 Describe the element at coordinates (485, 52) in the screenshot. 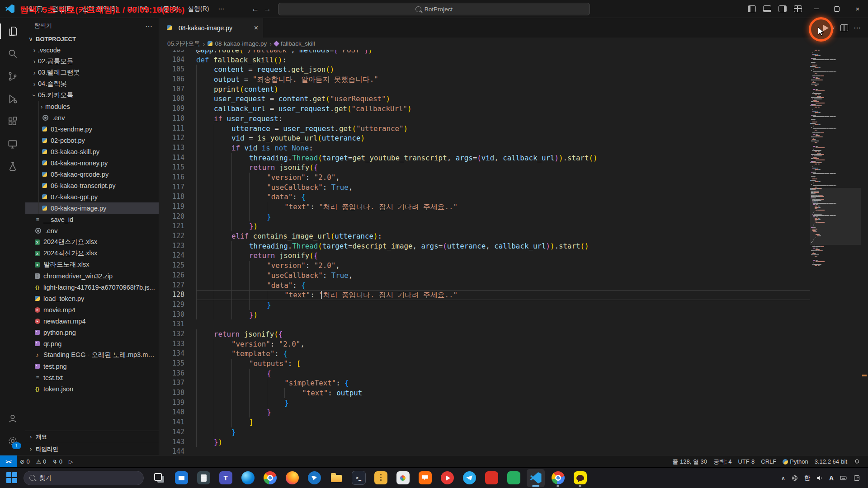

I see `code-line-103: 103@app.route("/fallback", methods=["POS…` at that location.